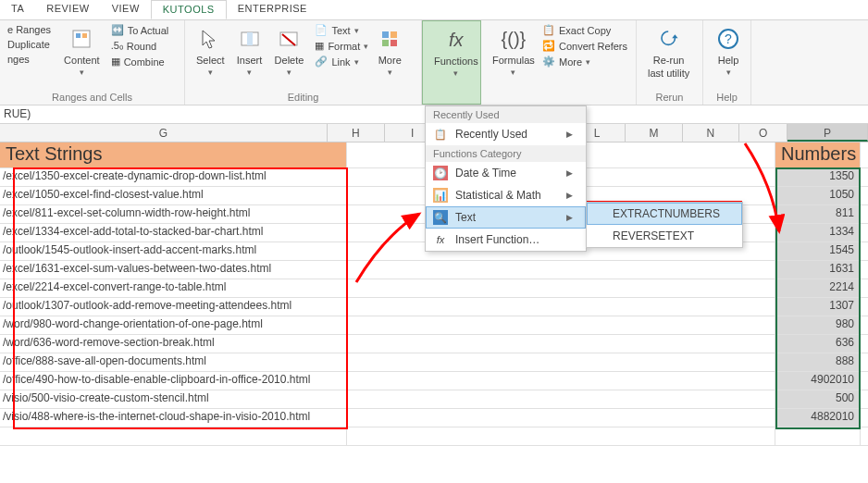  Describe the element at coordinates (118, 30) in the screenshot. I see `to-actual-icon: ↔️` at that location.